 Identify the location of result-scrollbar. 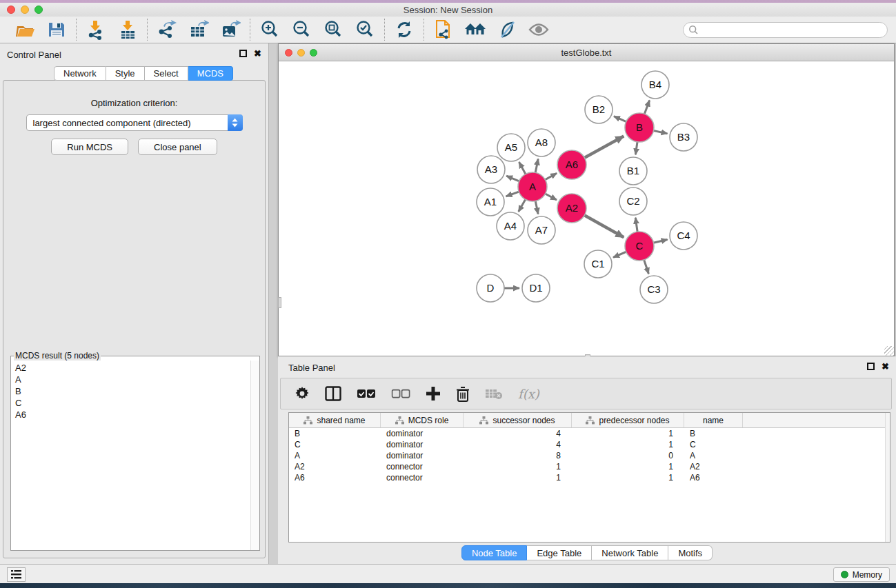
(255, 455).